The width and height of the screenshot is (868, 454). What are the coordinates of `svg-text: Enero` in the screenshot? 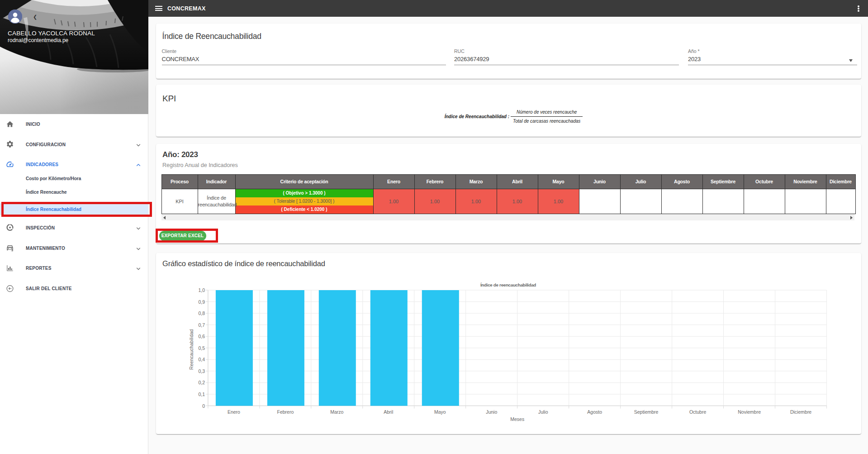 It's located at (234, 412).